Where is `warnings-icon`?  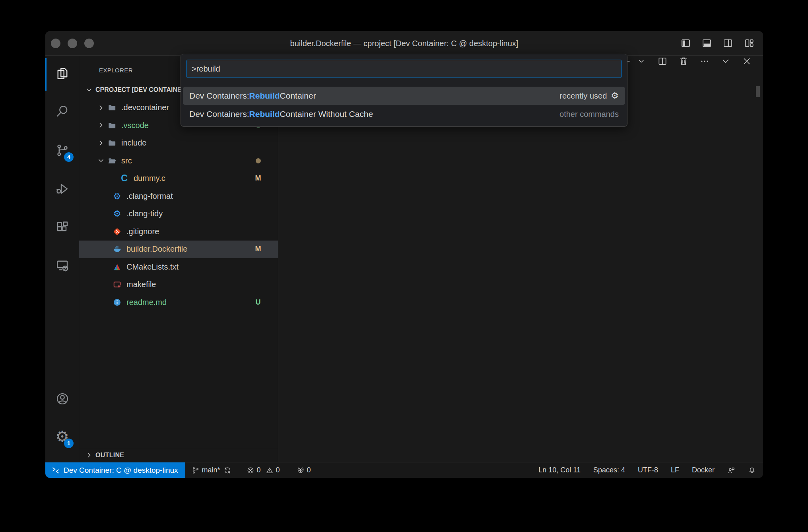
warnings-icon is located at coordinates (270, 470).